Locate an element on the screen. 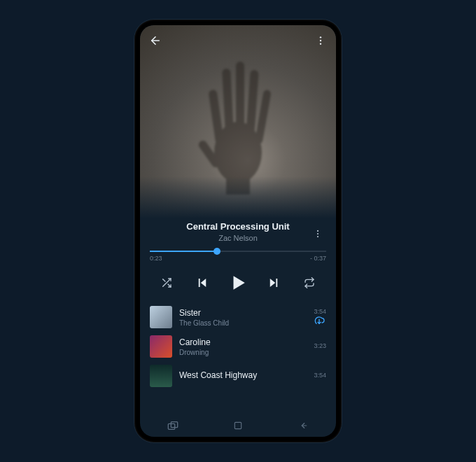  queue-item-duration: 3:23 is located at coordinates (320, 346).